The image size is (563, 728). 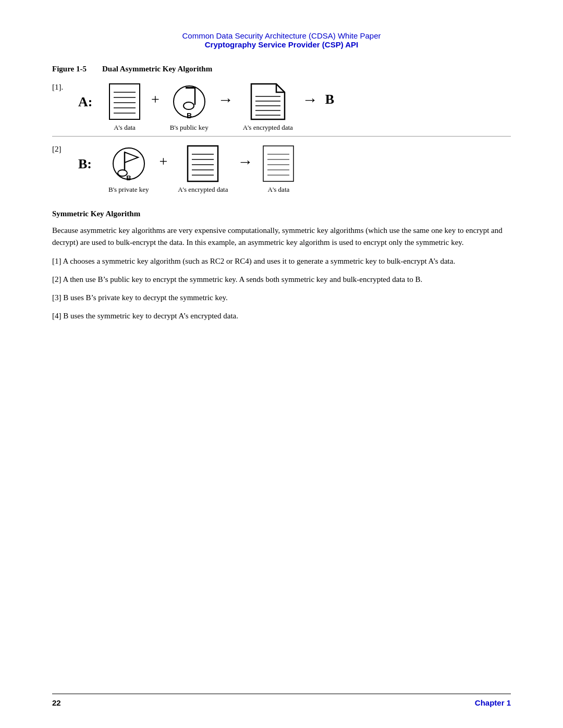 I want to click on label-b-public: B's public key, so click(x=189, y=128).